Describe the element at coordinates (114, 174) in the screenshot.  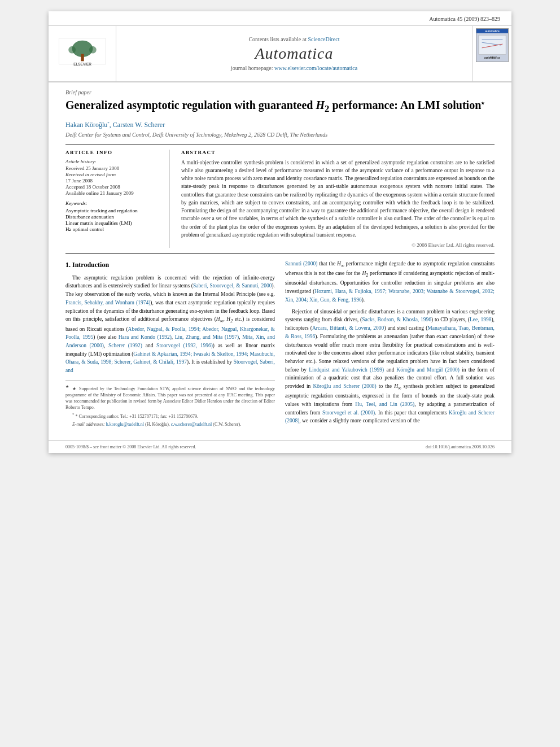
I see `revised-label: Received in revised form` at that location.